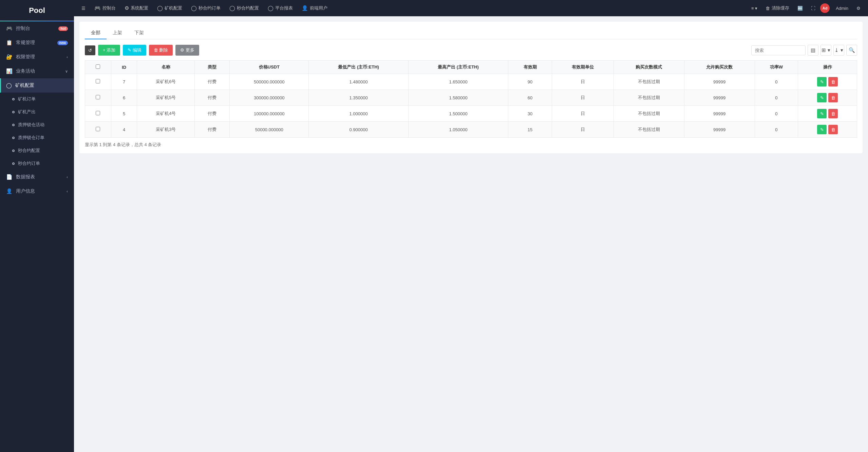 The height and width of the screenshot is (452, 868). What do you see at coordinates (822, 82) in the screenshot?
I see `edit-row-btn-0: ✎` at bounding box center [822, 82].